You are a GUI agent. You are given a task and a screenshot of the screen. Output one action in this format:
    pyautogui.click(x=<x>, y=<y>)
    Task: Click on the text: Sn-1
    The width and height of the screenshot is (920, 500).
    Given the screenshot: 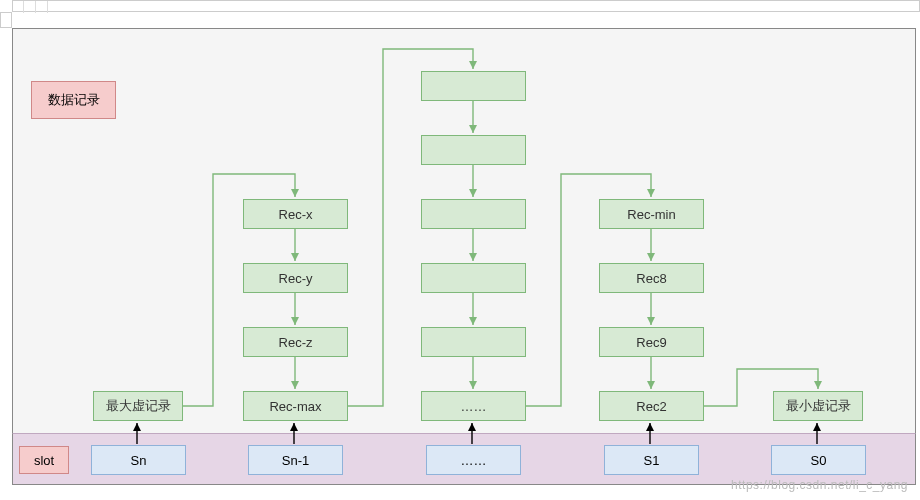 What is the action you would take?
    pyautogui.click(x=296, y=460)
    